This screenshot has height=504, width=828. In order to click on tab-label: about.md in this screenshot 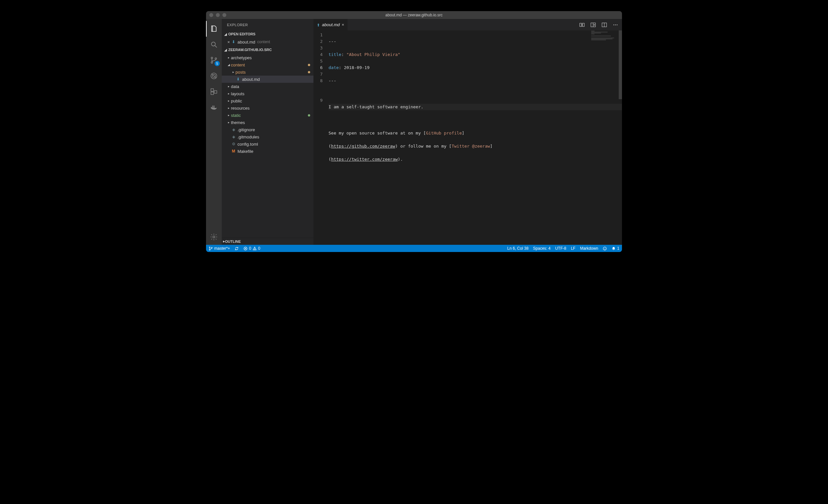, I will do `click(331, 25)`.